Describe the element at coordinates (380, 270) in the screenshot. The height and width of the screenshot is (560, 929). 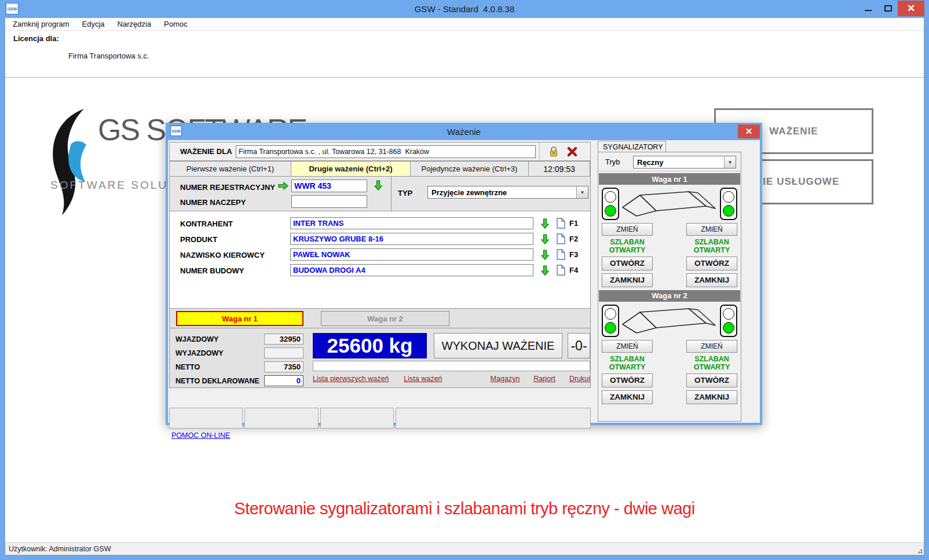
I see `field-row-budowa: NUMER BUDOWY F4` at that location.